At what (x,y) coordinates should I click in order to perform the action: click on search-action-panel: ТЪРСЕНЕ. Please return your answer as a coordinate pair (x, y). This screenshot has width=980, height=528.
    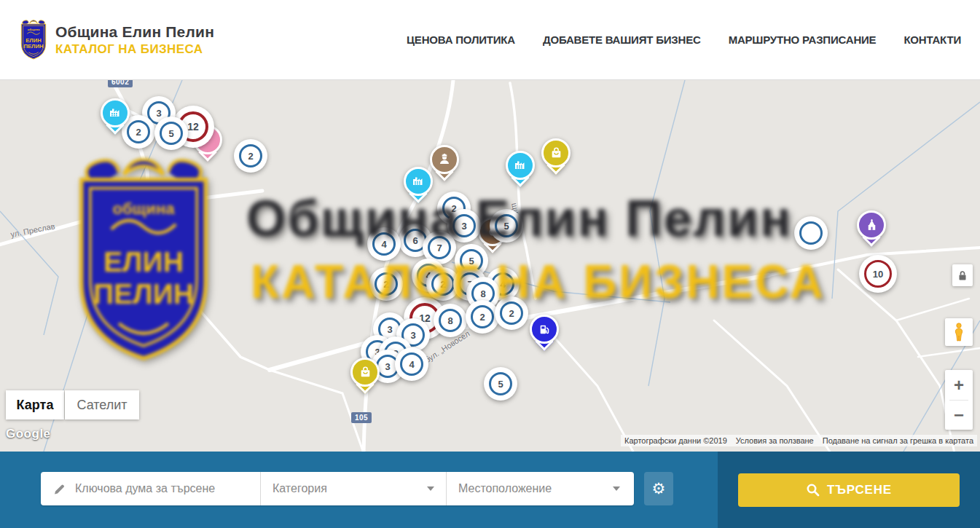
    Looking at the image, I should click on (849, 489).